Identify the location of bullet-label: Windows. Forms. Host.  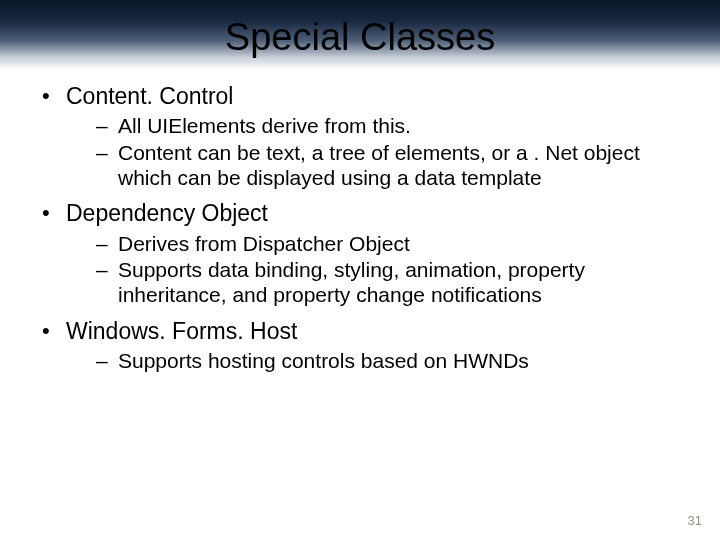
(182, 331).